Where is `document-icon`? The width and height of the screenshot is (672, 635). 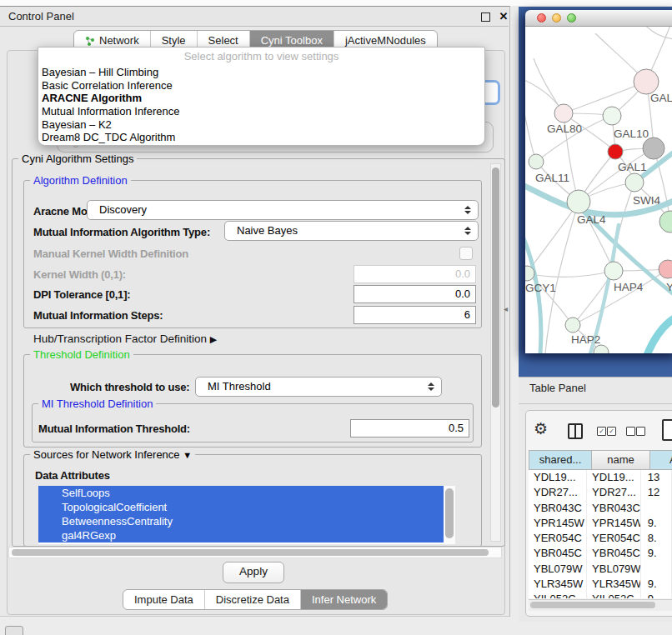
document-icon is located at coordinates (667, 430).